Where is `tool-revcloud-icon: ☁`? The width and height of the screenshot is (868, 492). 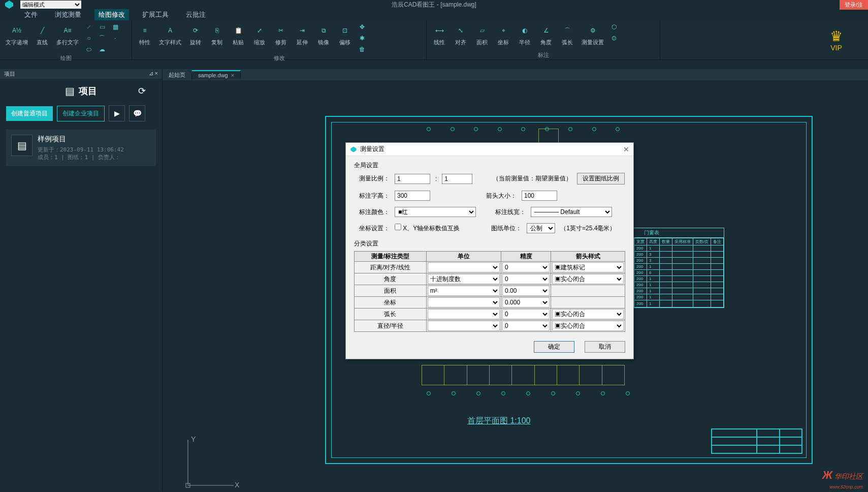 tool-revcloud-icon: ☁ is located at coordinates (102, 49).